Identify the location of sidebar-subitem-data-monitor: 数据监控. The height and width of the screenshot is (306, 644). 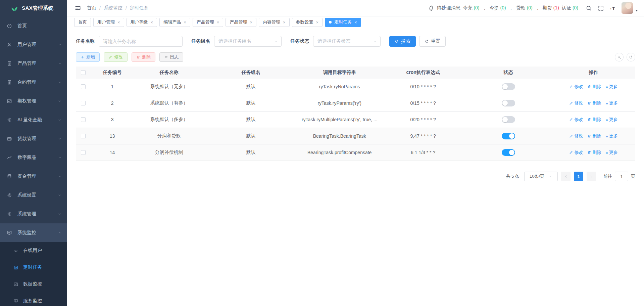
(34, 284).